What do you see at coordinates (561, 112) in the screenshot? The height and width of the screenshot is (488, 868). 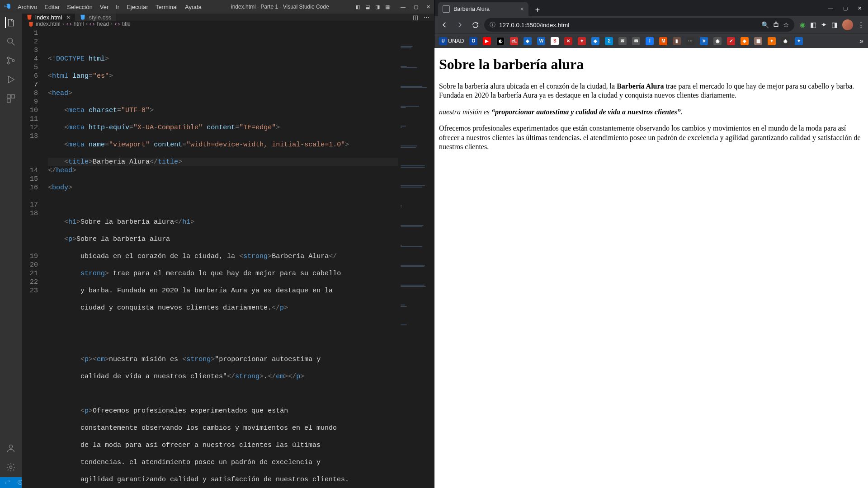 I see `emphasis-text: nuestra misión es “proporcionar autoesti…` at bounding box center [561, 112].